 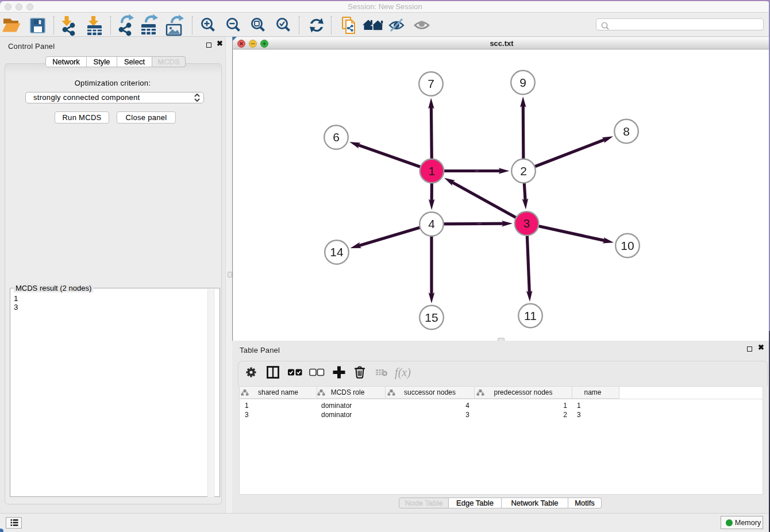 What do you see at coordinates (432, 171) in the screenshot?
I see `svg-text: 1` at bounding box center [432, 171].